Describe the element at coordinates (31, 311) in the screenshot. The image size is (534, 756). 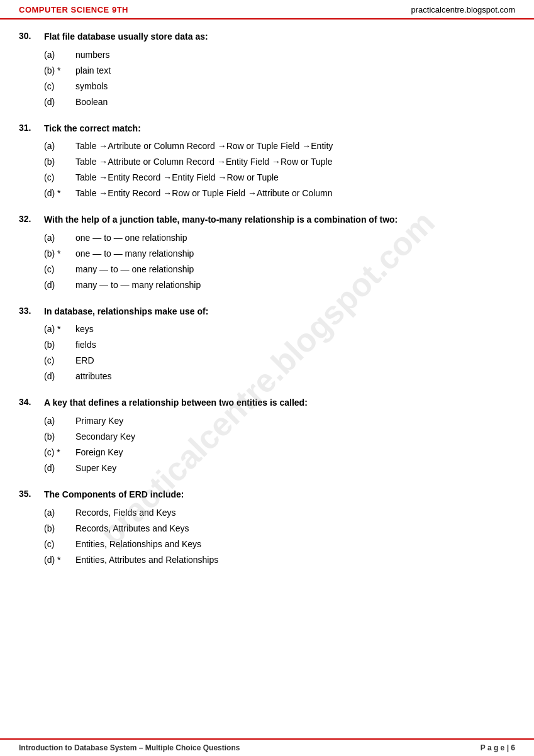
I see `question-number: 33.` at that location.